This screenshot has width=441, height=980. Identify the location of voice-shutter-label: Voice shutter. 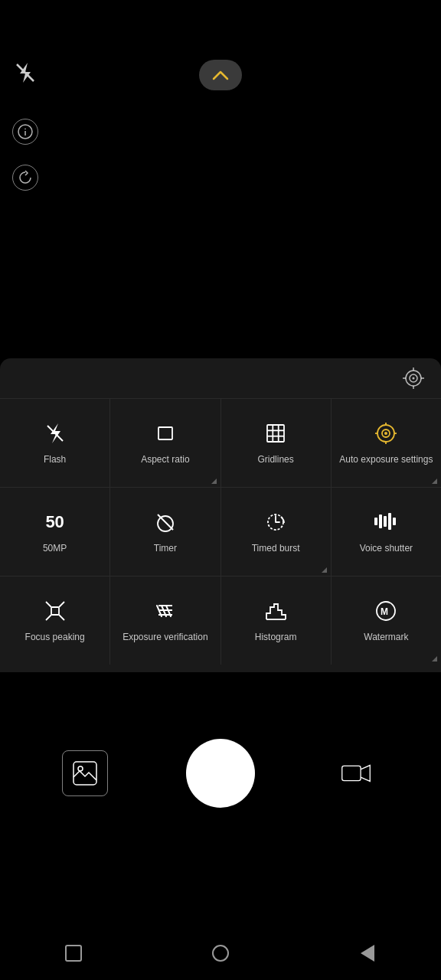
(386, 549).